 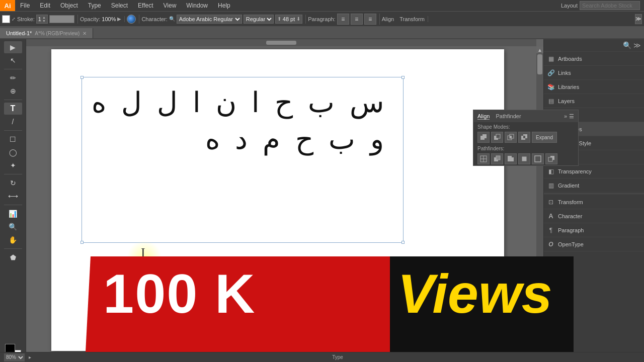 I want to click on exclude-btn, so click(x=524, y=137).